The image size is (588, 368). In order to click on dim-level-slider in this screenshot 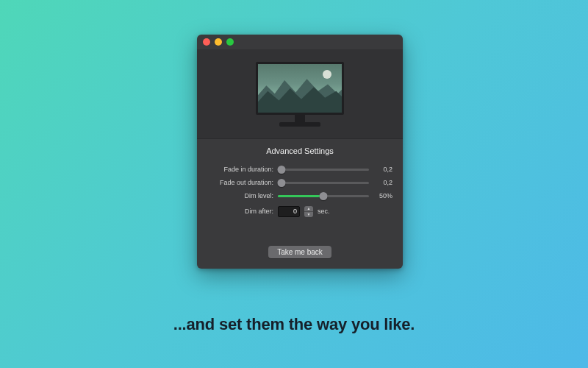, I will do `click(323, 196)`.